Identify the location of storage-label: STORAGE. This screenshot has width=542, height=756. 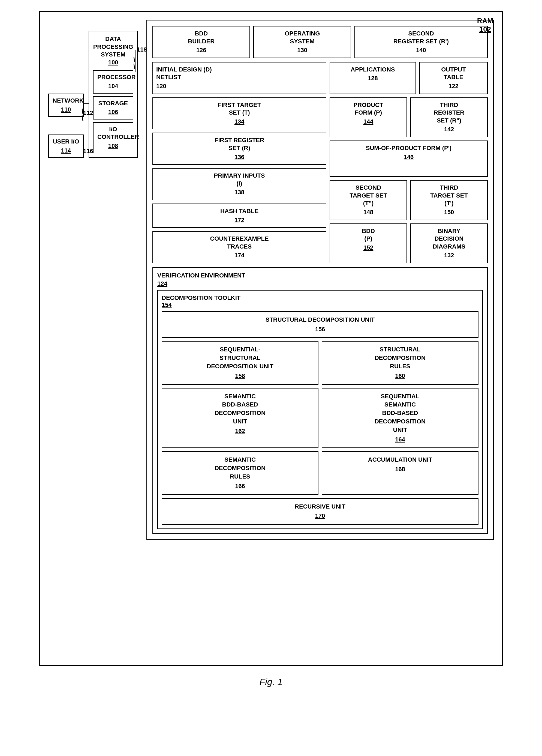
(113, 103).